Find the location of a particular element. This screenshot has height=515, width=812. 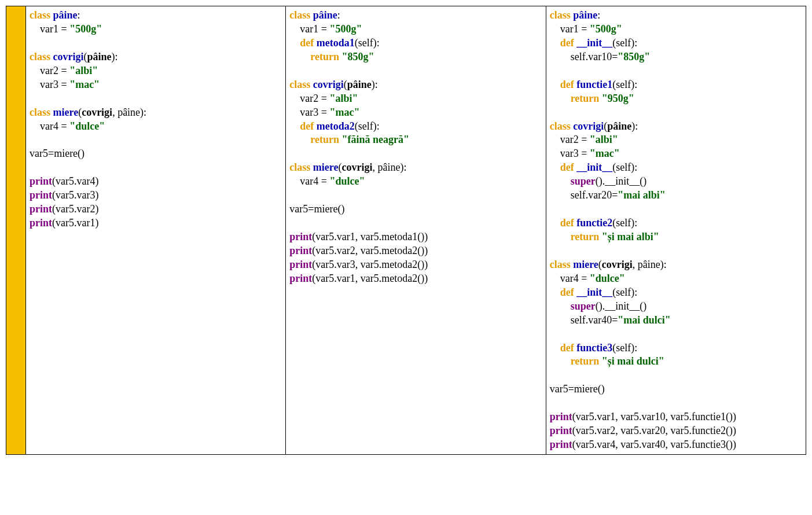

row-handle is located at coordinates (16, 230).